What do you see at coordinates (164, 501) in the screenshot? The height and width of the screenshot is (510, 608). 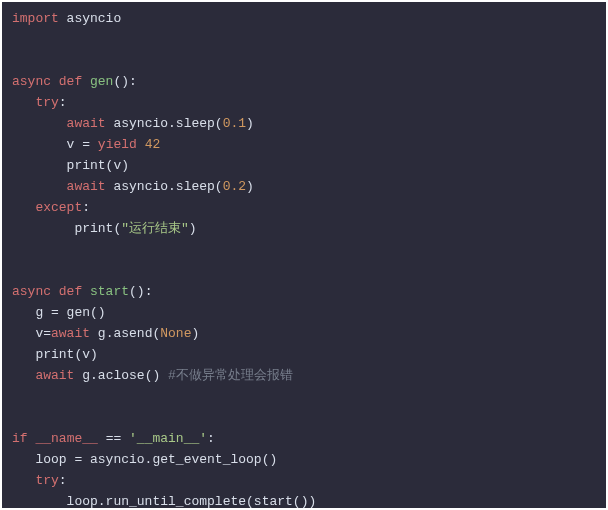 I see `token-id: loop.run_until_complete(start())` at bounding box center [164, 501].